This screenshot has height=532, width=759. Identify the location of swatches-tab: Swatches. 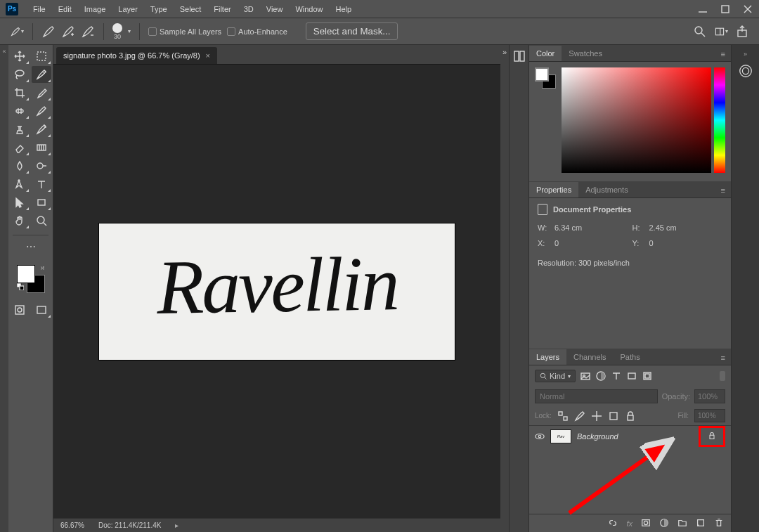
(585, 53).